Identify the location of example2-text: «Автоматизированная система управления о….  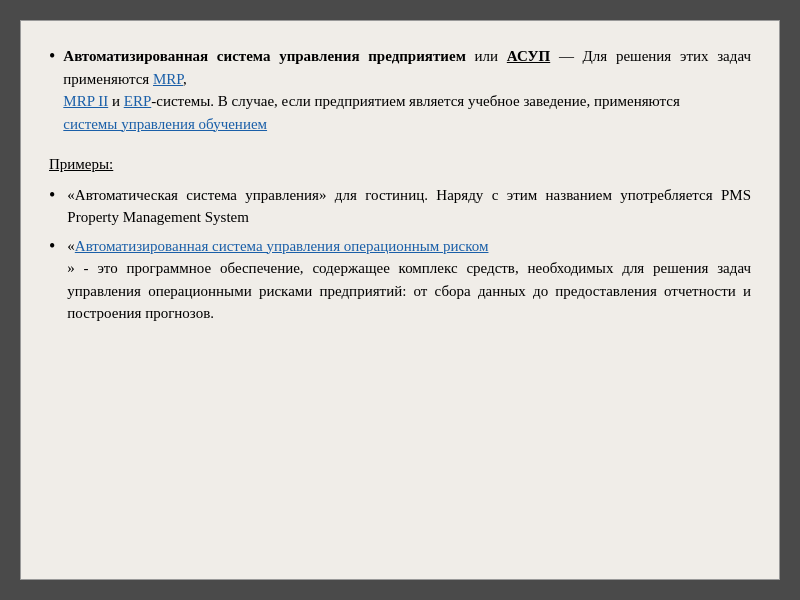
(409, 280).